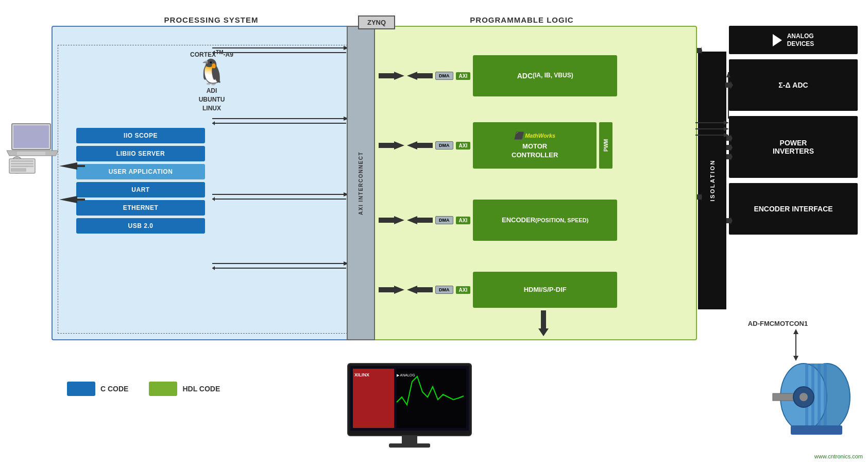  What do you see at coordinates (143, 389) in the screenshot?
I see `legend-area: C CODE HDL CODE` at bounding box center [143, 389].